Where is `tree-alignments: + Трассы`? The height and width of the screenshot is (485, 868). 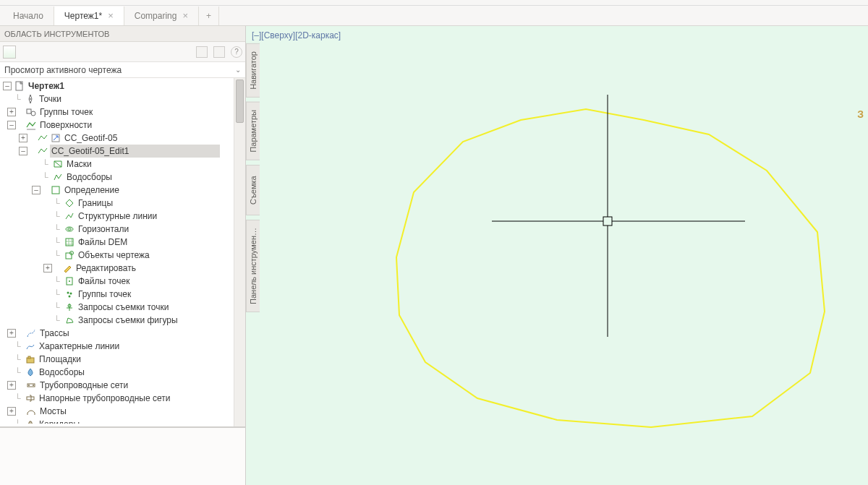
tree-alignments: + Трассы is located at coordinates (124, 333).